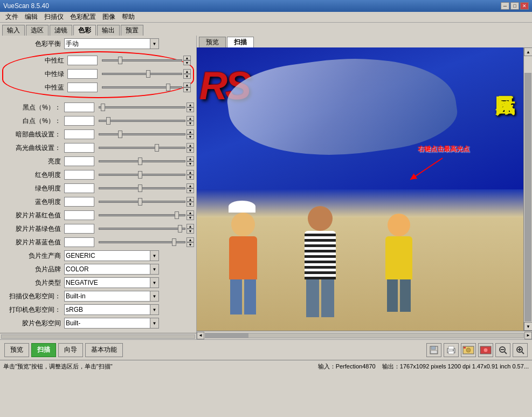 The width and height of the screenshot is (532, 417). What do you see at coordinates (524, 6) in the screenshot?
I see `close-button: ✕` at bounding box center [524, 6].